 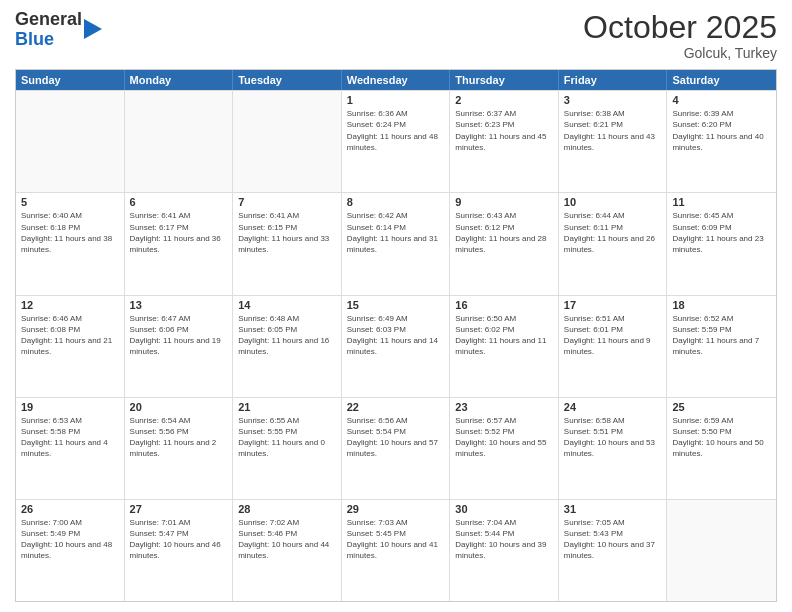 I want to click on day-cell-26: 26Sunrise: 7:00 AM Sunset: 5:49 PM Dayli…, so click(x=70, y=550).